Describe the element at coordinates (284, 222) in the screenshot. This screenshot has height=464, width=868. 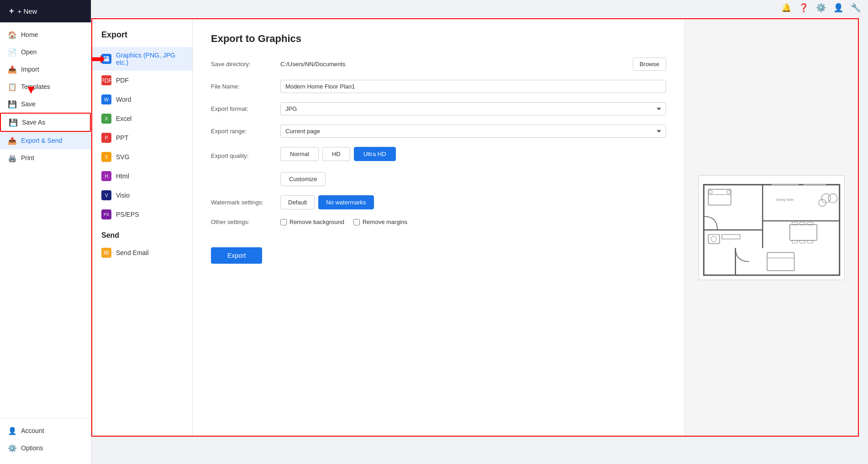
I see `remove-background-checkbox` at that location.